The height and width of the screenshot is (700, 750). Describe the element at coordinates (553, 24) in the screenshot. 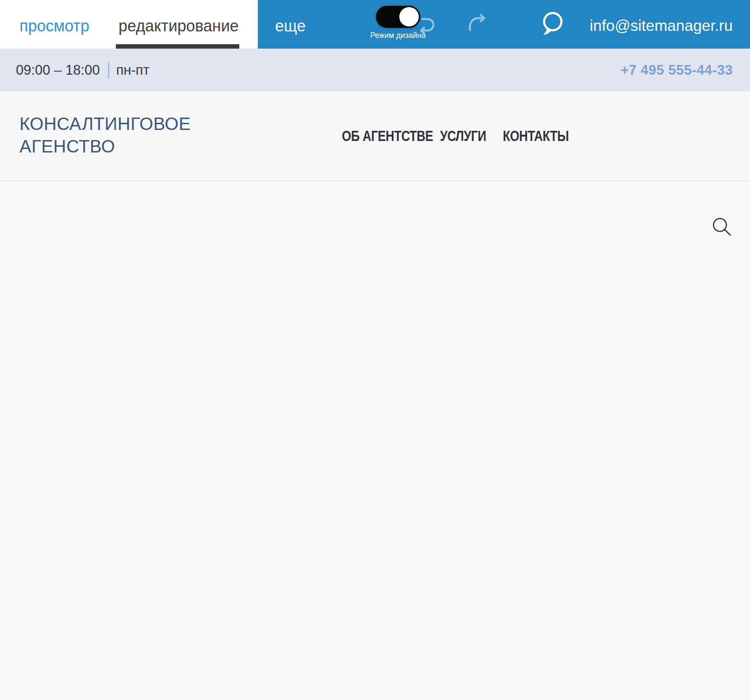

I see `comment-icon` at that location.